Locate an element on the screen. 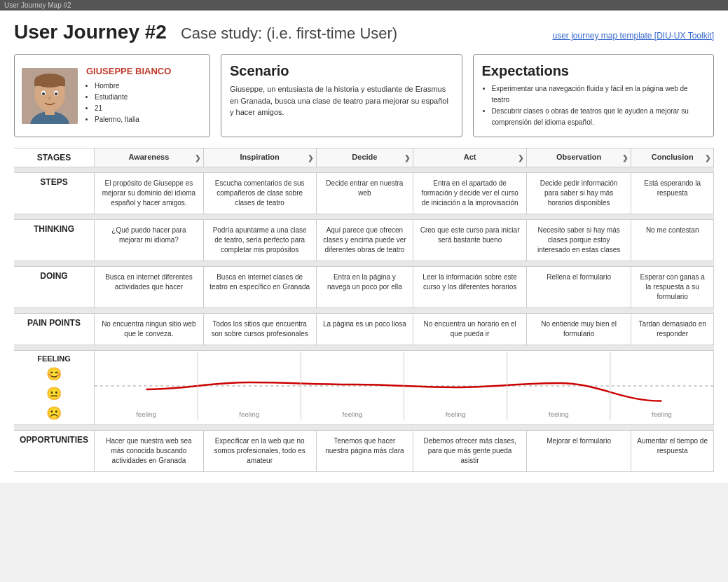  feeling-chart-cell: feelingfeelingfeelingfeelingfeelingfeeli… is located at coordinates (404, 388).